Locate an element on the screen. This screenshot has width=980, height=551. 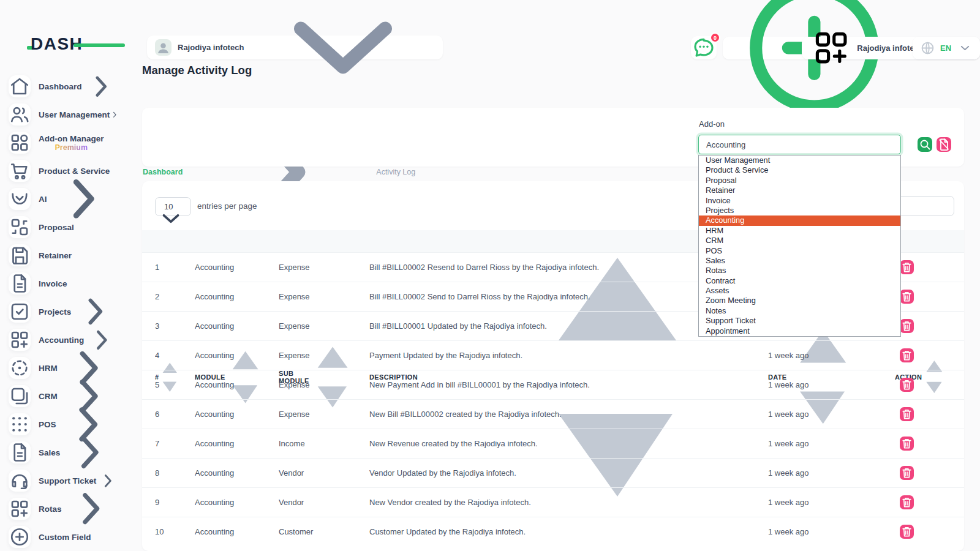
cell-number: 4 is located at coordinates (175, 355).